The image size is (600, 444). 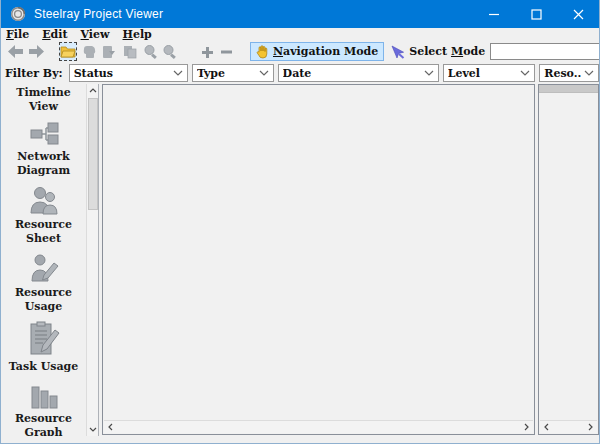 What do you see at coordinates (18, 14) in the screenshot?
I see `app-logo-icon` at bounding box center [18, 14].